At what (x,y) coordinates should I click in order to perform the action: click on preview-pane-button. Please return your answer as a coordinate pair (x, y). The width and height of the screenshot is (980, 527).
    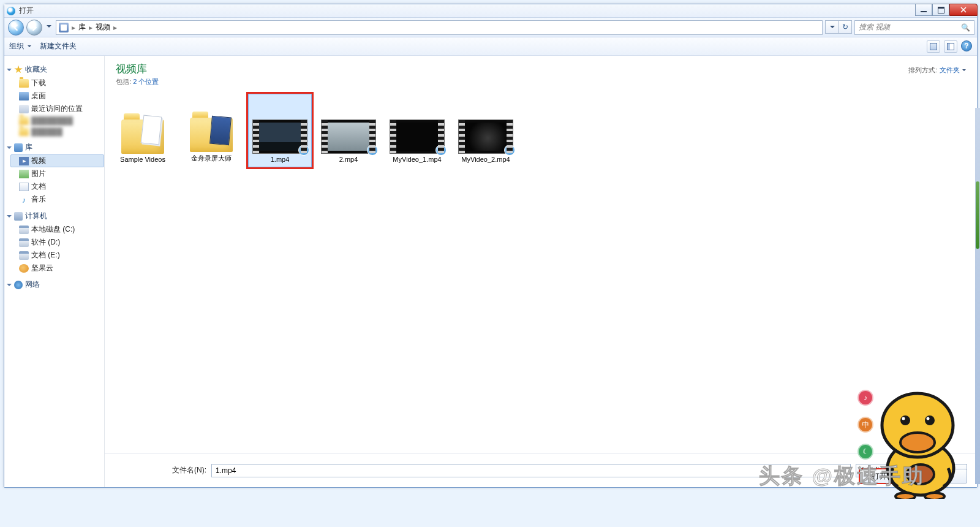
    Looking at the image, I should click on (951, 47).